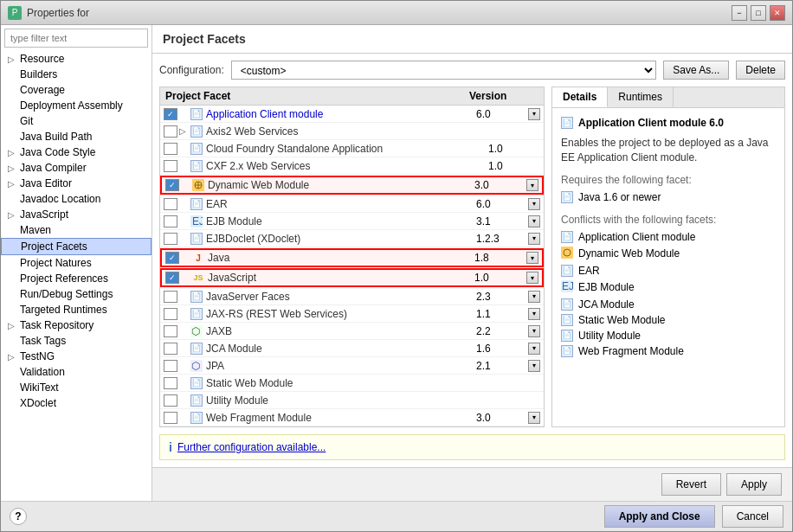 This screenshot has width=793, height=532. I want to click on checkbox-axis2, so click(171, 131).